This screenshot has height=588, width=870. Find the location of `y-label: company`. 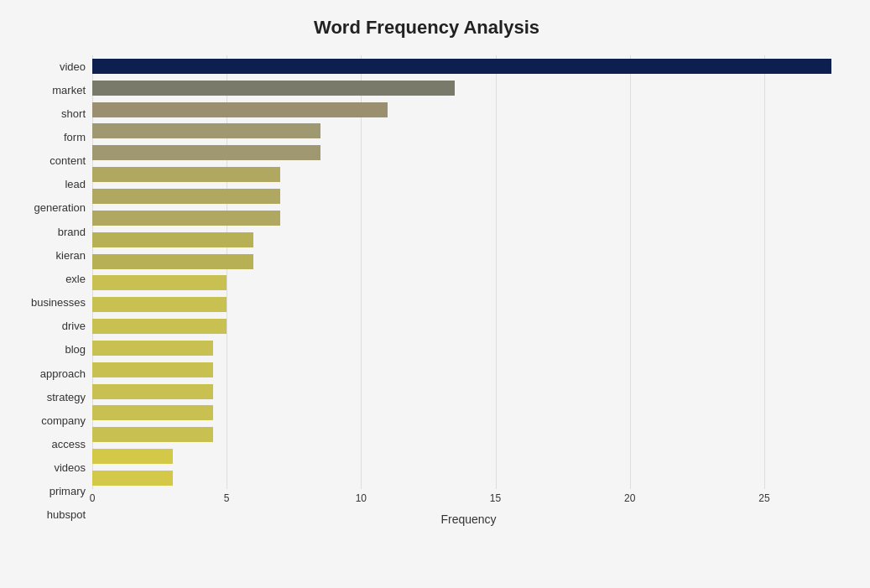

y-label: company is located at coordinates (64, 420).